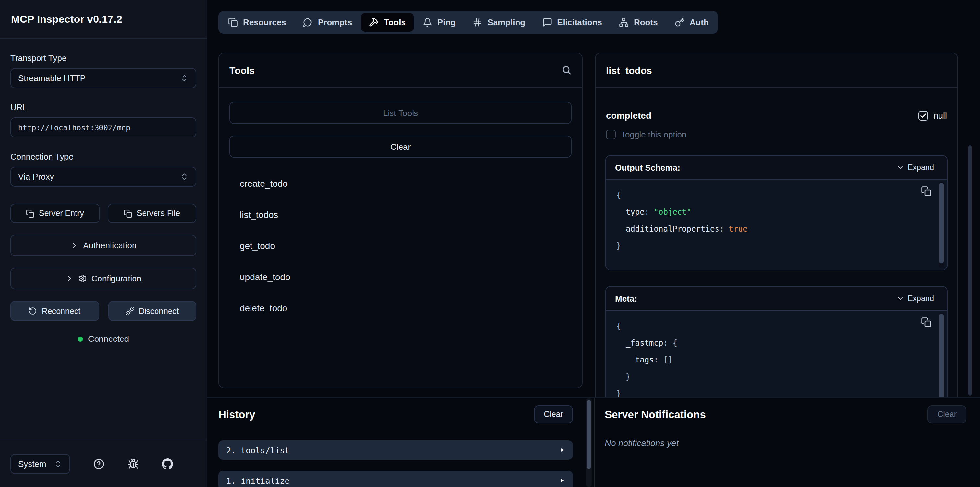 This screenshot has height=487, width=980. What do you see at coordinates (103, 78) in the screenshot?
I see `transport-type-select: Streamable HTTP` at bounding box center [103, 78].